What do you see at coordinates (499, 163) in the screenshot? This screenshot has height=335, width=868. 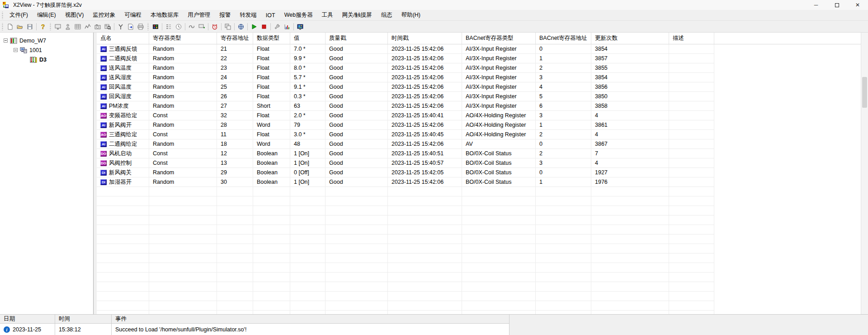 I see `cell-bacnet_type: BO/0X-Coil Status` at bounding box center [499, 163].